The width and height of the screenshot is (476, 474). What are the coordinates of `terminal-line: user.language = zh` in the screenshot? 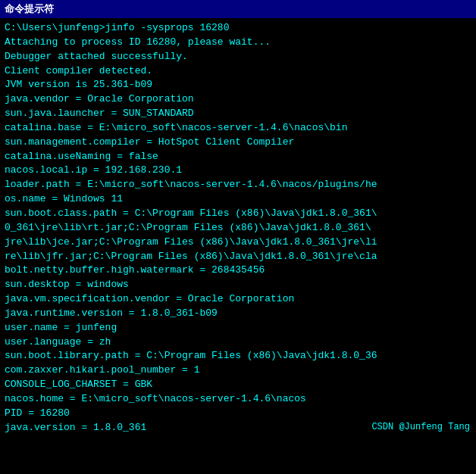 It's located at (238, 342).